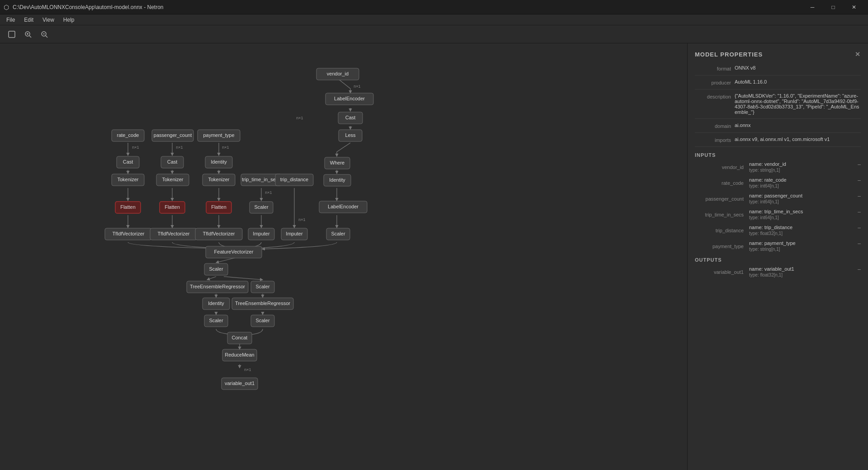  I want to click on svg-text: ReduceMean, so click(240, 355).